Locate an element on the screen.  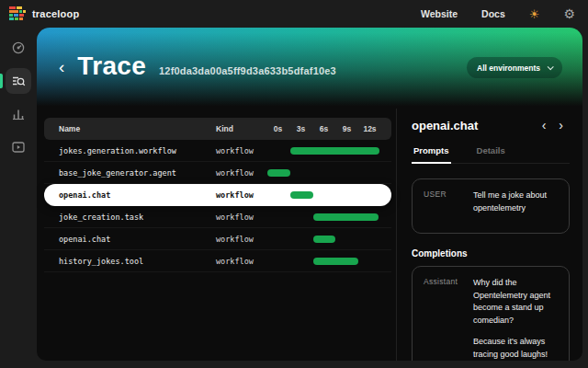
sidebar-item-traces is located at coordinates (18, 81).